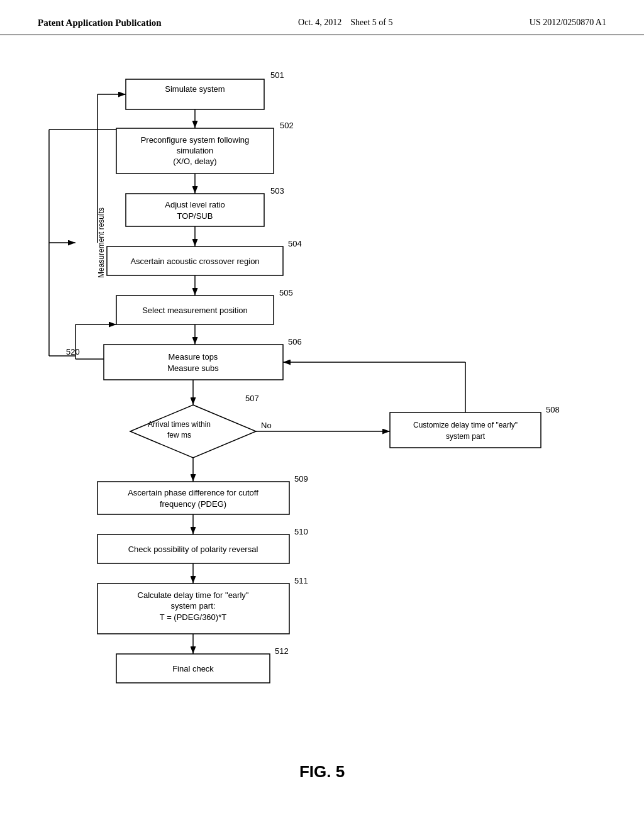 The width and height of the screenshot is (644, 830). Describe the element at coordinates (193, 617) in the screenshot. I see `svg-text: T = (PDEG/360)*T` at that location.